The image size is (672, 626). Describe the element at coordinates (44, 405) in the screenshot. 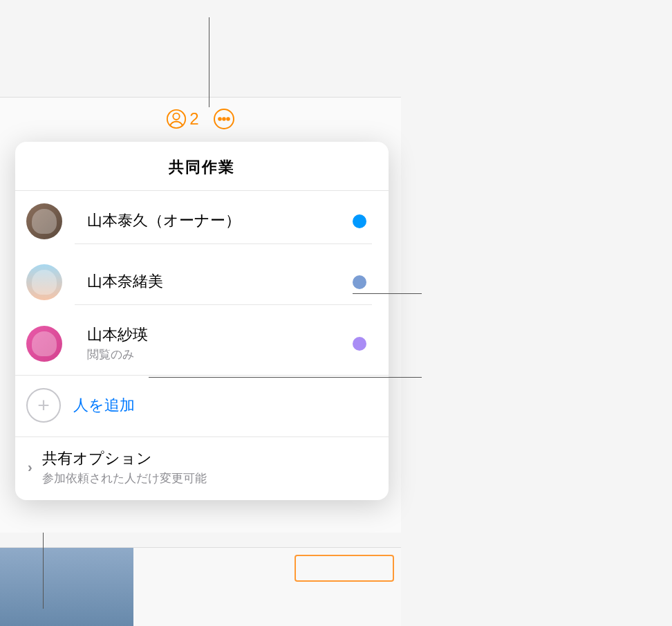

I see `plus-circle-icon: +` at that location.